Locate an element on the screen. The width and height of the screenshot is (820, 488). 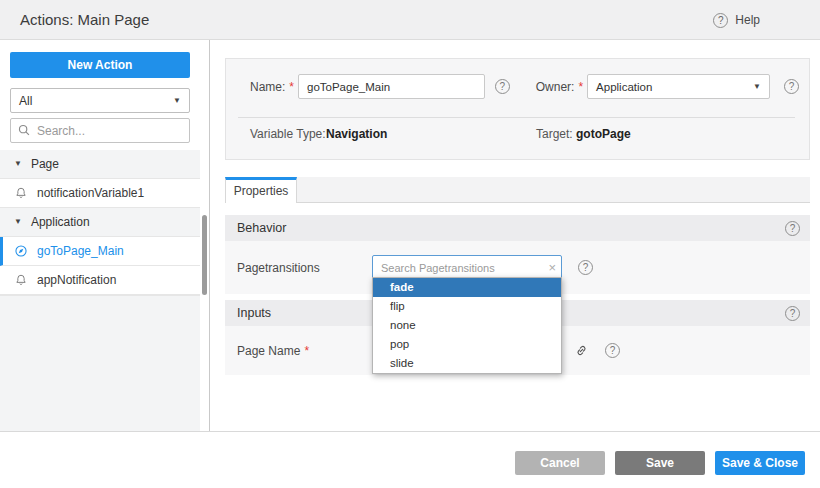
pagetransitions-help-icon: ? is located at coordinates (586, 268).